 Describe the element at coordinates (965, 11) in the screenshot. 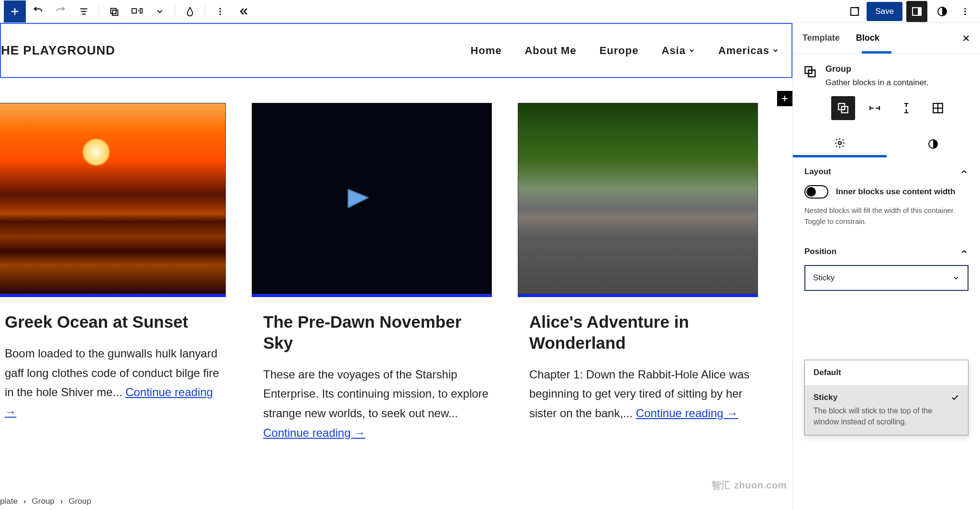

I see `kebab-menu-icon` at that location.